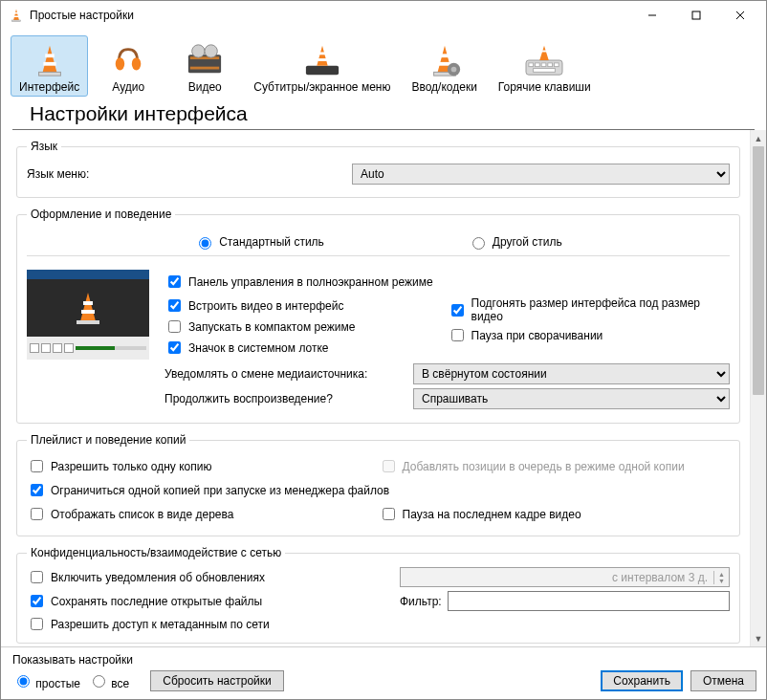 This screenshot has height=700, width=767. What do you see at coordinates (174, 327) in the screenshot?
I see `chk-minimal-view` at bounding box center [174, 327].